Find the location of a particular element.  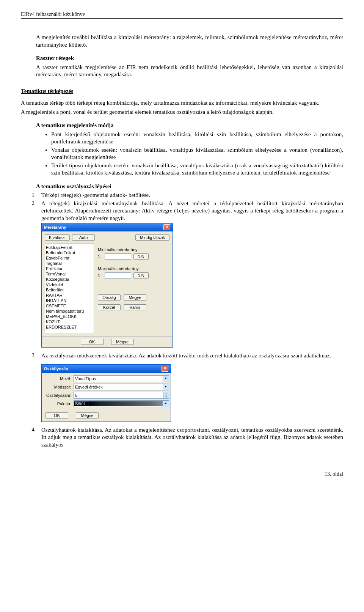

field-label: Mező: is located at coordinates (57, 379).